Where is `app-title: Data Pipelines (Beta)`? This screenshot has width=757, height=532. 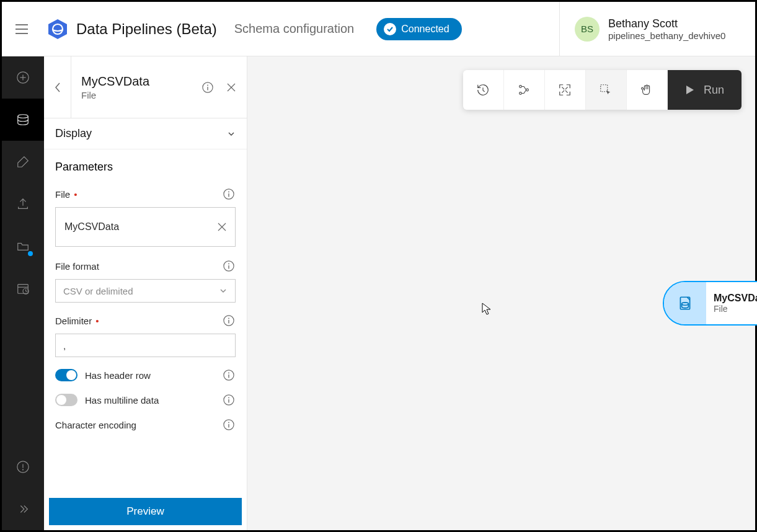 app-title: Data Pipelines (Beta) is located at coordinates (146, 29).